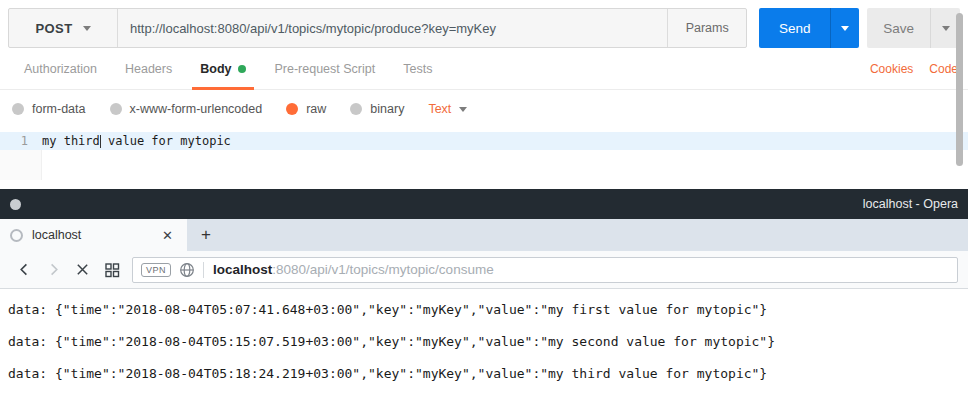 This screenshot has width=968, height=403. Describe the element at coordinates (484, 235) in the screenshot. I see `opera-tabbar: localhost ✕ +` at that location.